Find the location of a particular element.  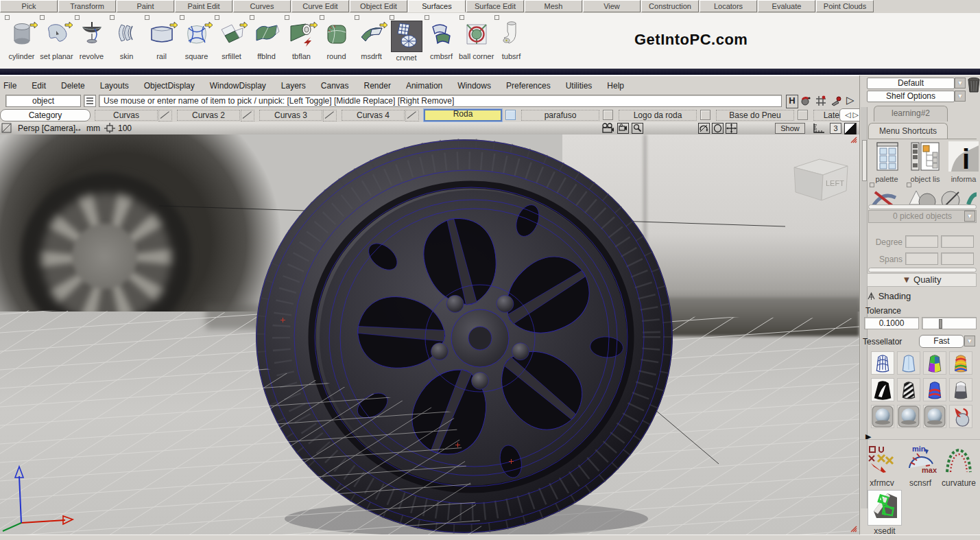

frame-number-box: 3 is located at coordinates (835, 128).